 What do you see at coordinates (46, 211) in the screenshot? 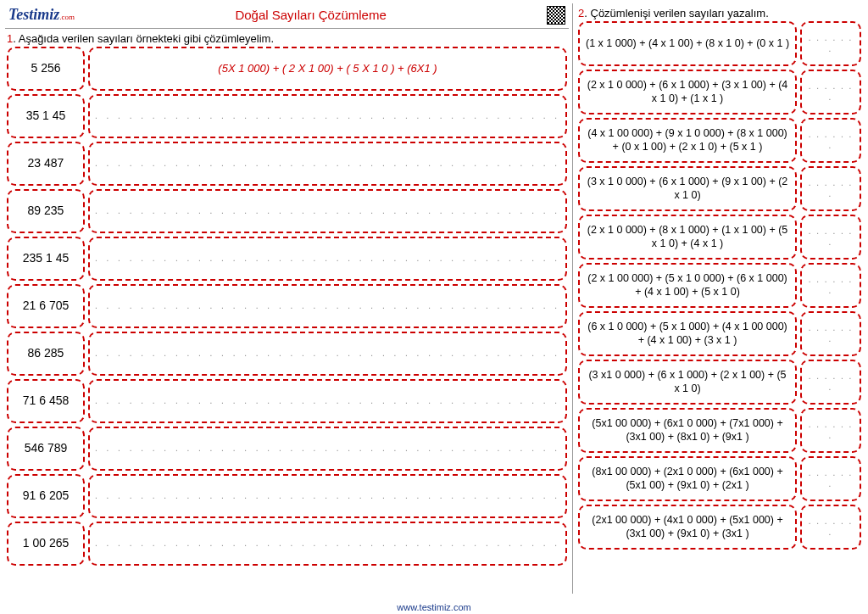
I see `q1-number-box: 89 235` at bounding box center [46, 211].